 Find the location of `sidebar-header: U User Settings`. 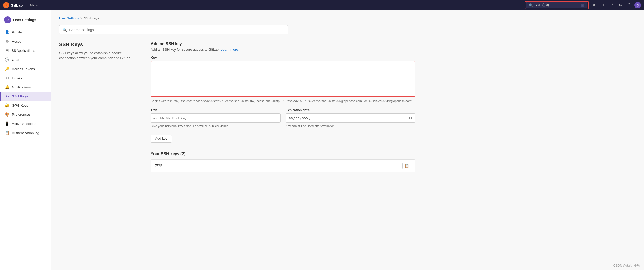

sidebar-header: U User Settings is located at coordinates (25, 21).